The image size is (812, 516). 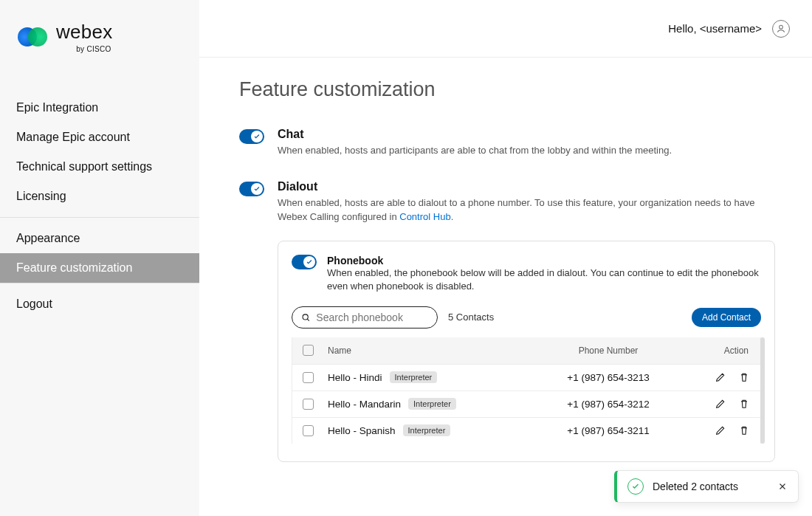 I want to click on success-check-icon, so click(x=636, y=486).